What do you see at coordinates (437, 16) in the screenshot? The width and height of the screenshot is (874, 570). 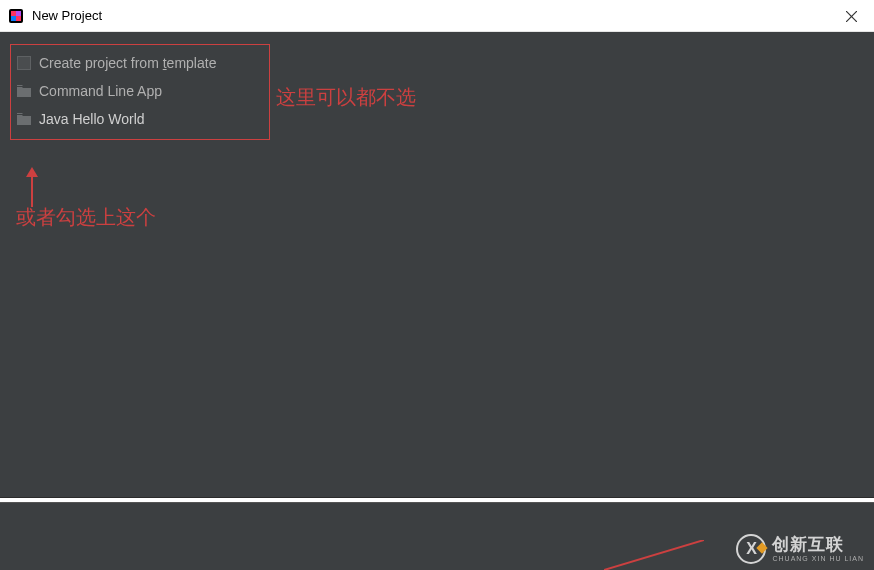 I see `title-bar: New Project` at bounding box center [437, 16].